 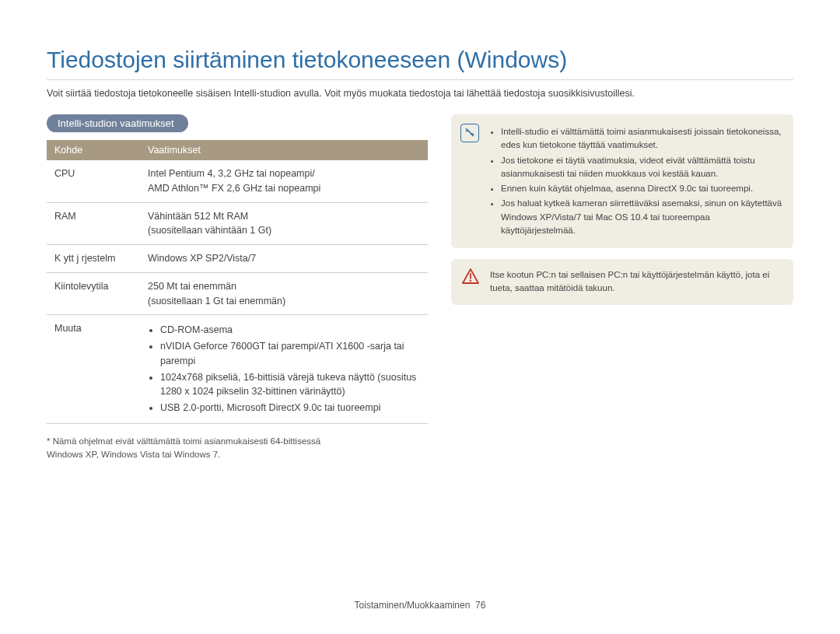 I want to click on list-item: CD-ROM-asema, so click(x=290, y=330).